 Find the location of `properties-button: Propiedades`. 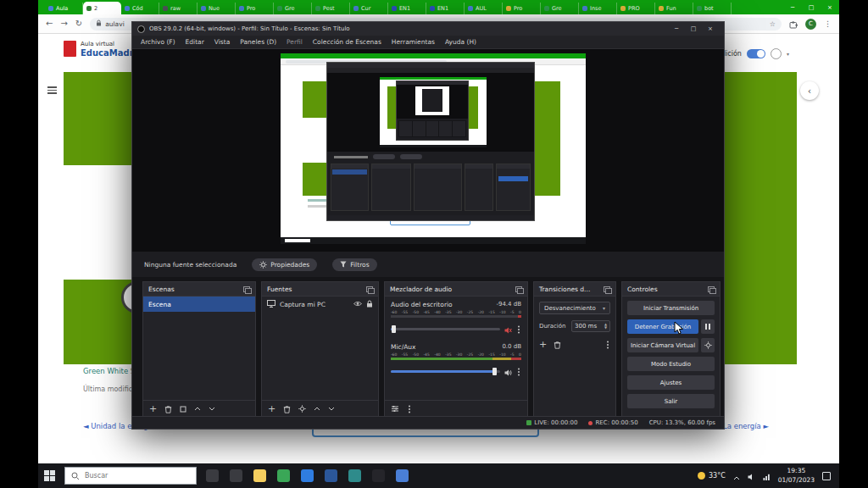

properties-button: Propiedades is located at coordinates (285, 264).